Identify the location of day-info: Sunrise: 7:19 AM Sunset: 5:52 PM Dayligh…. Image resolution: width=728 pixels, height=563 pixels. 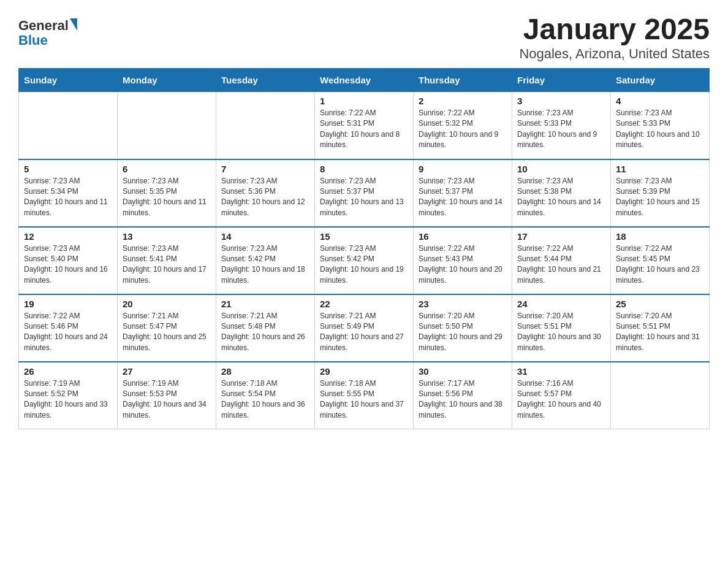
(68, 400).